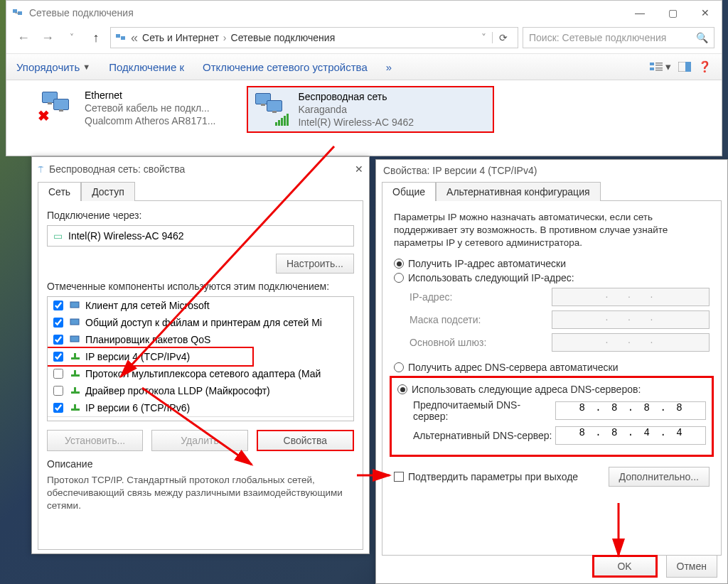  I want to click on component-label: Планировщик пакетов QoS, so click(148, 340).